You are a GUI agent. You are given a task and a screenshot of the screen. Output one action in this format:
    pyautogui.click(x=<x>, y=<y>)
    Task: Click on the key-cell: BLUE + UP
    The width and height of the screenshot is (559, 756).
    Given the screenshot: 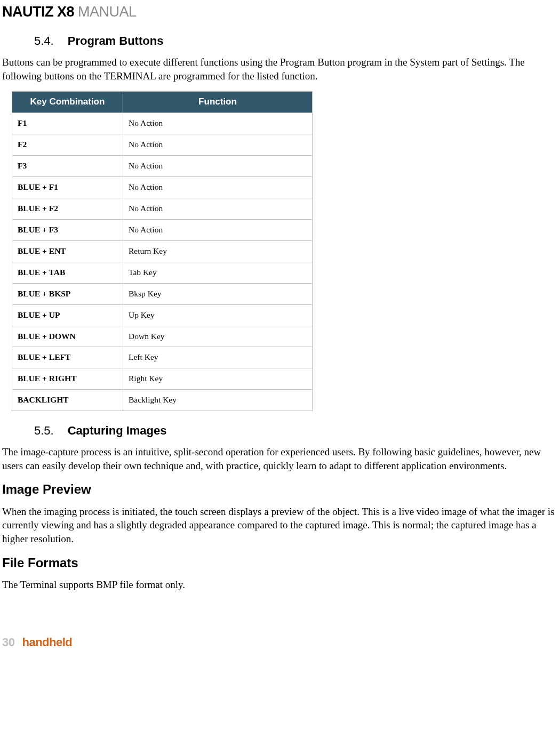 What is the action you would take?
    pyautogui.click(x=68, y=315)
    